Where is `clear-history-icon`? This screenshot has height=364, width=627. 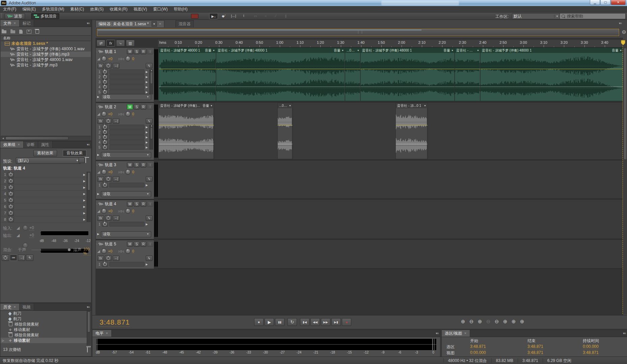
clear-history-icon is located at coordinates (87, 350).